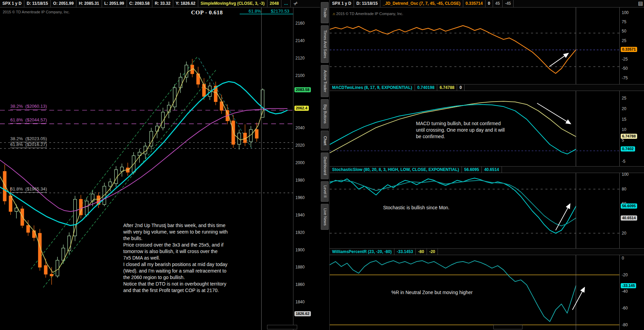  I want to click on macd-study-panel: MACD turning bullish, but not confirmed …, so click(487, 129).